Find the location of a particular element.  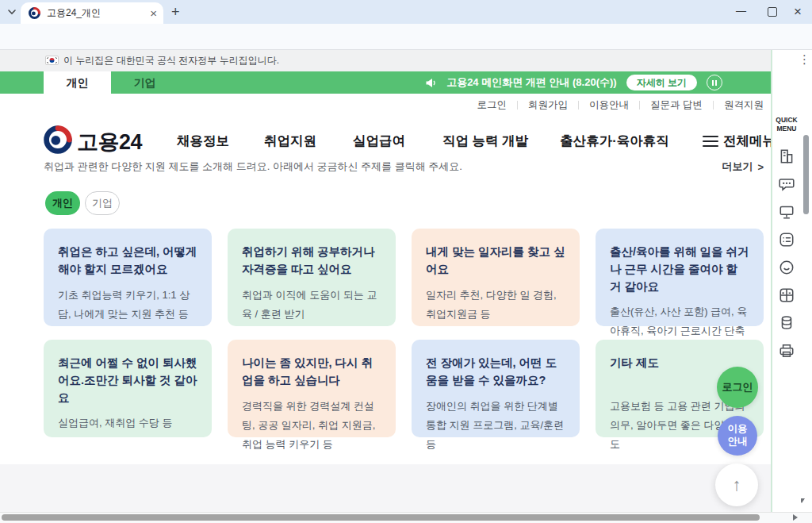

topic-card: 전 장애가 있는데, 어떤 도움을 받을 수 있을까요? 장애인의 취업을 위한… is located at coordinates (496, 389).